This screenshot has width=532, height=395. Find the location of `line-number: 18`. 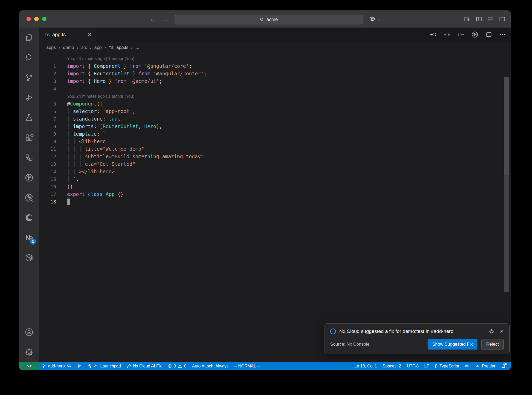

line-number: 18 is located at coordinates (48, 202).